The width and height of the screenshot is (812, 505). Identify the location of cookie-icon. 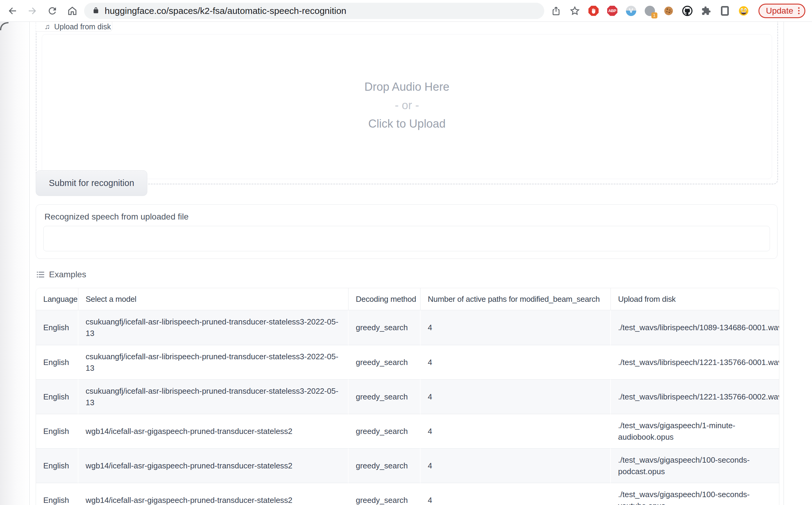
(669, 11).